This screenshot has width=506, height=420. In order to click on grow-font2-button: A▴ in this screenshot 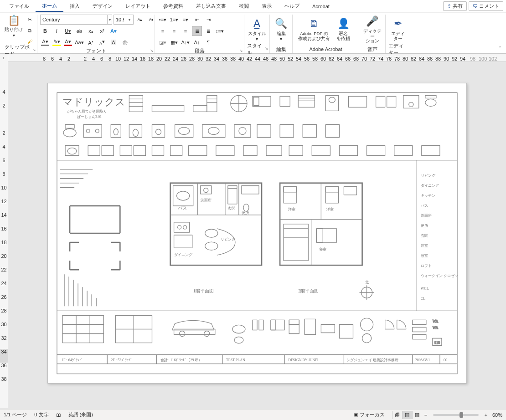, I will do `click(91, 42)`.